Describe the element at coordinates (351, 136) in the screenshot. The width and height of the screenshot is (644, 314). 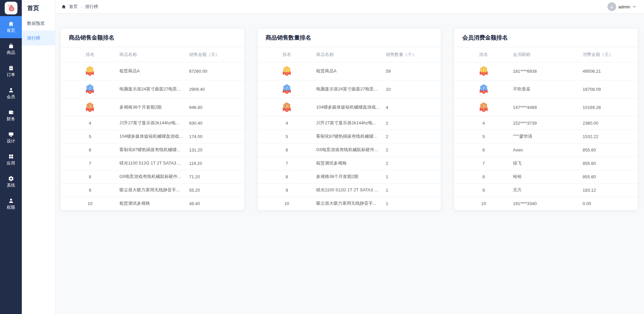
I see `name-cell: 客制化87键热插拔有线机械键...` at that location.